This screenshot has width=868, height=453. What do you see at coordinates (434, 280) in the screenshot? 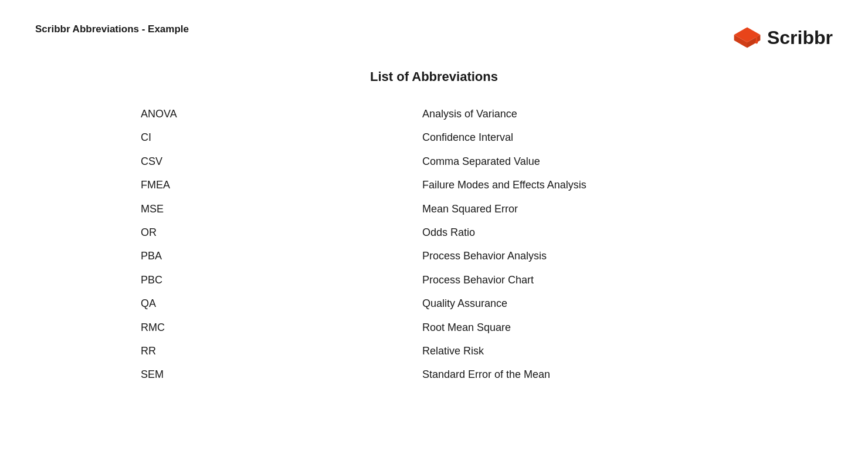
I see `table-row: PBCProcess Behavior Chart` at bounding box center [434, 280].